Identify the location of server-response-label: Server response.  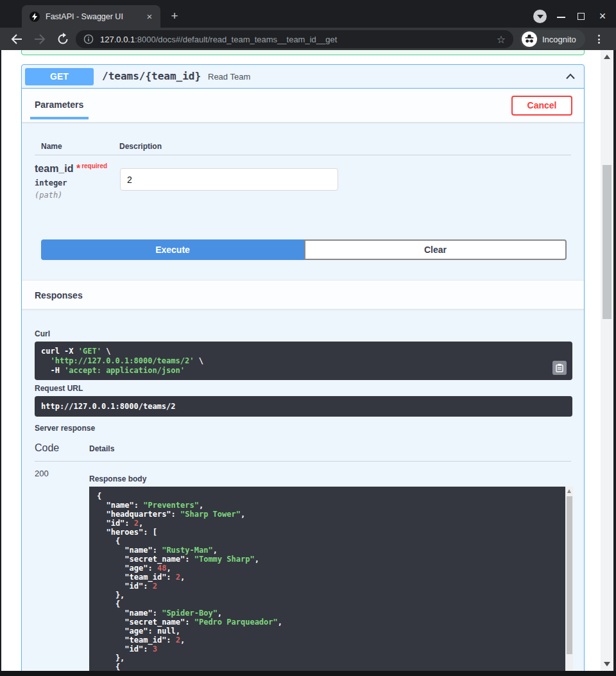
(65, 428).